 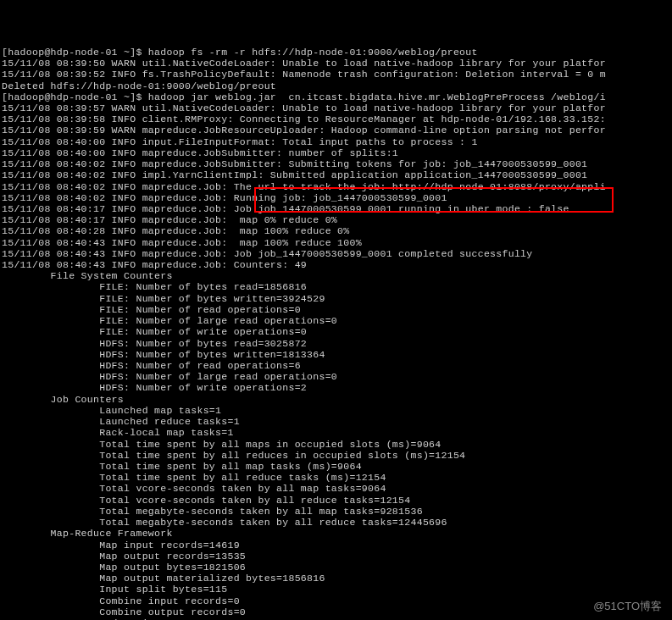 What do you see at coordinates (336, 432) in the screenshot?
I see `terminal-line: Rack-local map tasks=1` at bounding box center [336, 432].